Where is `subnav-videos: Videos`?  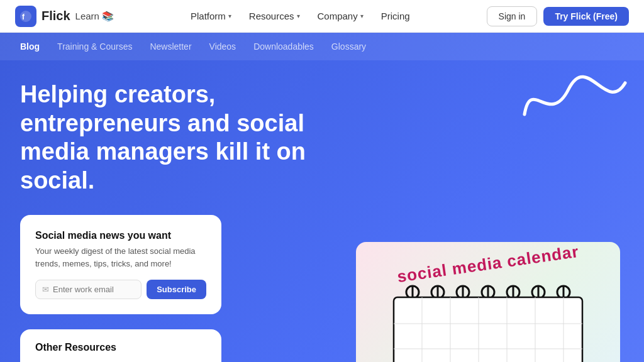
subnav-videos: Videos is located at coordinates (223, 47).